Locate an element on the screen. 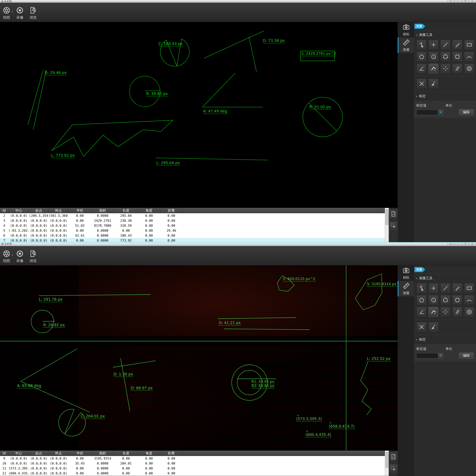 The height and width of the screenshot is (476, 476). minimize-button: — is located at coordinates (458, 1).